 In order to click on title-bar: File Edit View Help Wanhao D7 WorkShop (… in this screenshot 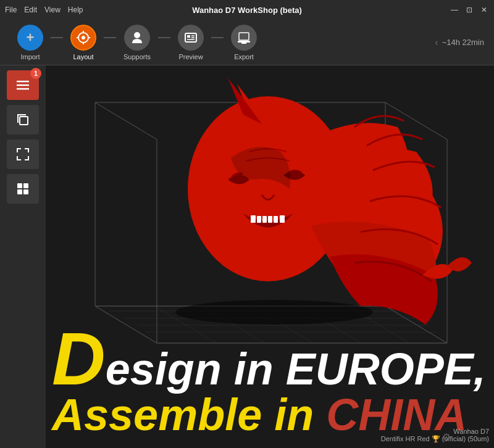, I will do `click(247, 10)`.